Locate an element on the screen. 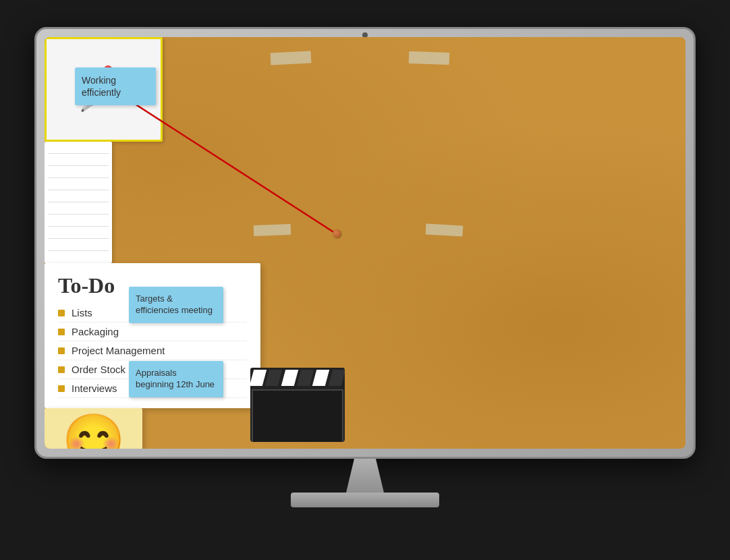 This screenshot has width=730, height=560. note-appraisals: Appraisals beginning 12th June is located at coordinates (176, 379).